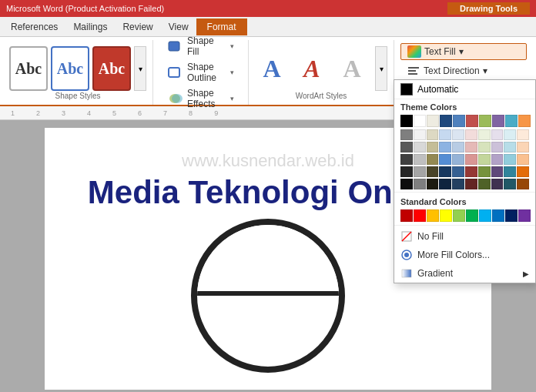 The image size is (536, 392). What do you see at coordinates (407, 89) in the screenshot?
I see `automatic-color-box` at bounding box center [407, 89].